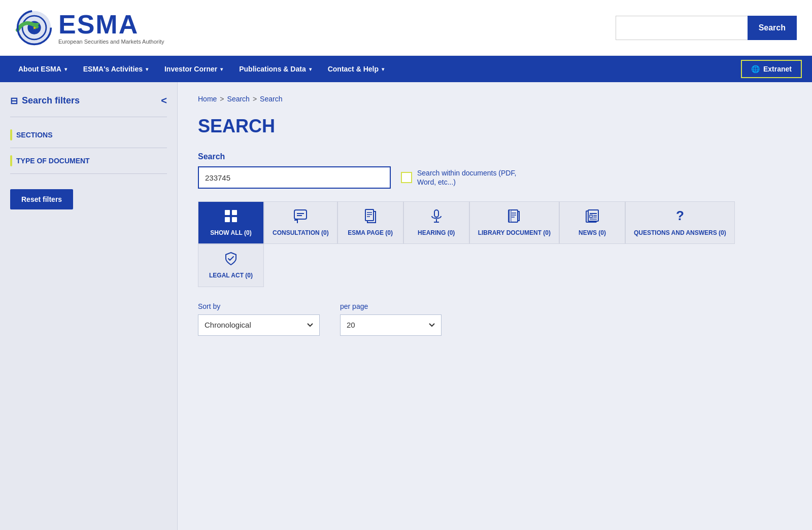 This screenshot has width=812, height=530. What do you see at coordinates (706, 28) in the screenshot?
I see `header-search-area: Search` at bounding box center [706, 28].